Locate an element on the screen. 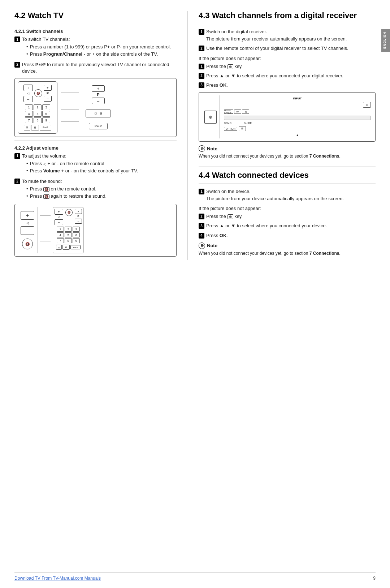  snum-2: 2 is located at coordinates (68, 229).